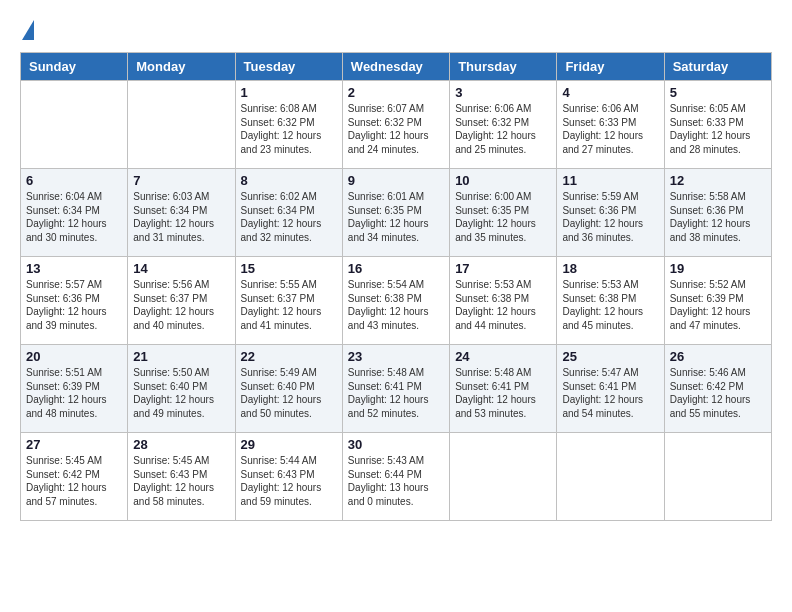 This screenshot has width=792, height=612. Describe the element at coordinates (718, 213) in the screenshot. I see `calendar-day-cell: 12Sunrise: 5:58 AMSunset: 6:36 PMDayligh…` at that location.